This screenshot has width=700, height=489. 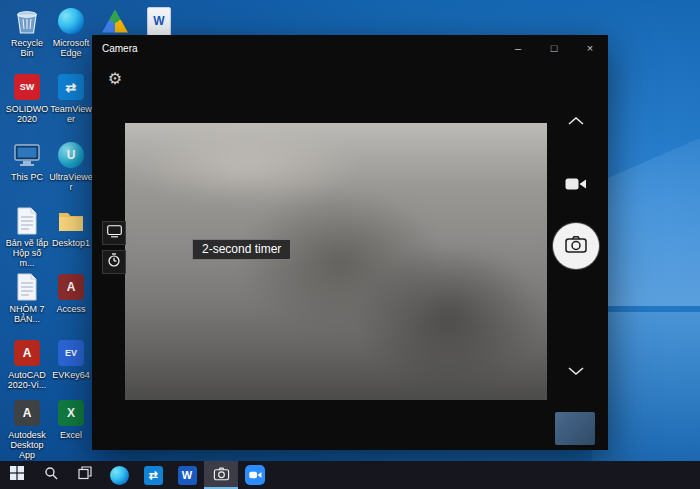 What do you see at coordinates (114, 262) in the screenshot?
I see `timer-button` at bounding box center [114, 262].